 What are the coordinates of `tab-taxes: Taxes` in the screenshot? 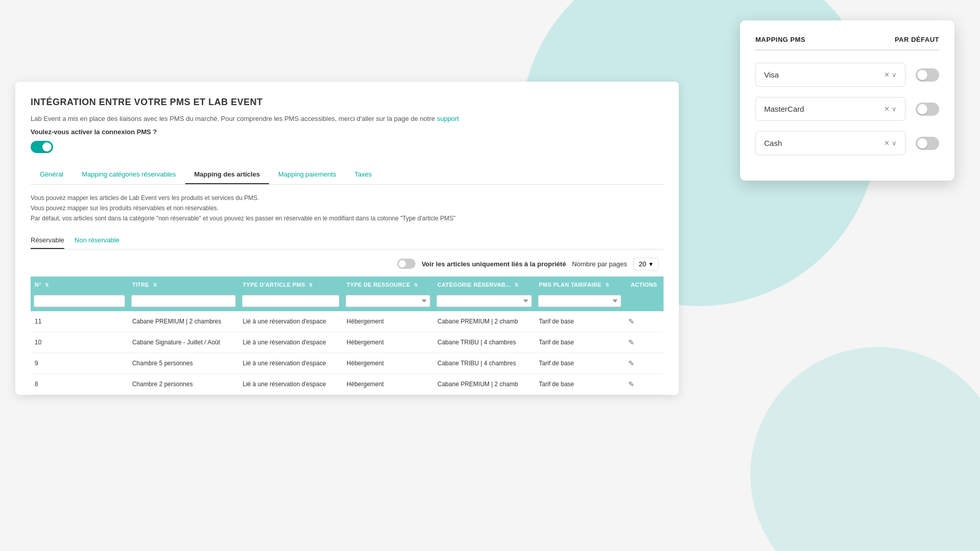 It's located at (363, 174).